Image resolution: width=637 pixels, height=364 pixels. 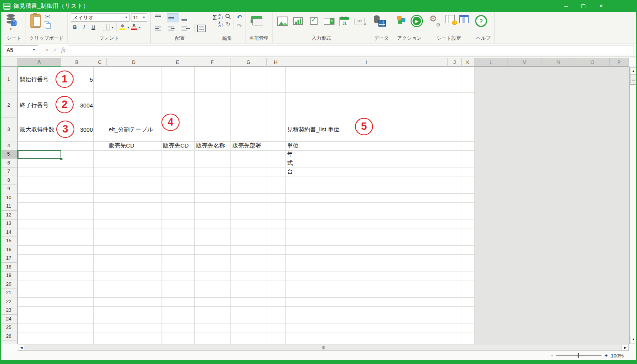 I want to click on scroll-down-button: ▼, so click(x=634, y=340).